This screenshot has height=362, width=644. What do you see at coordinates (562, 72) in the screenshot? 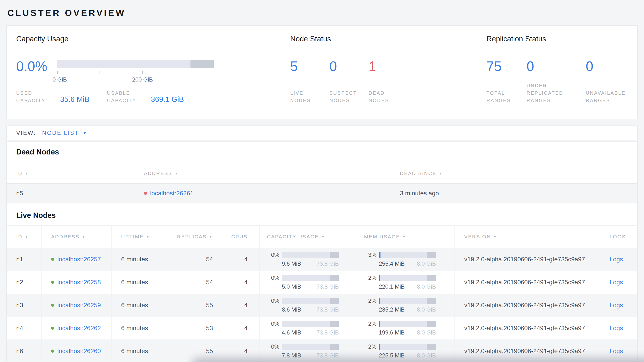
I see `replication-status-section: Replication Status 75 TOTAL RANGES 0 UND…` at bounding box center [562, 72].